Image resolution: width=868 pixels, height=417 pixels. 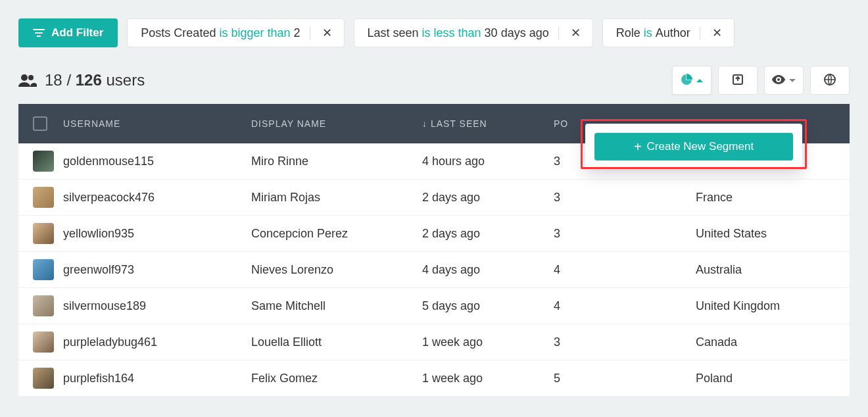 What do you see at coordinates (157, 379) in the screenshot?
I see `cell-username: purplefish164` at bounding box center [157, 379].